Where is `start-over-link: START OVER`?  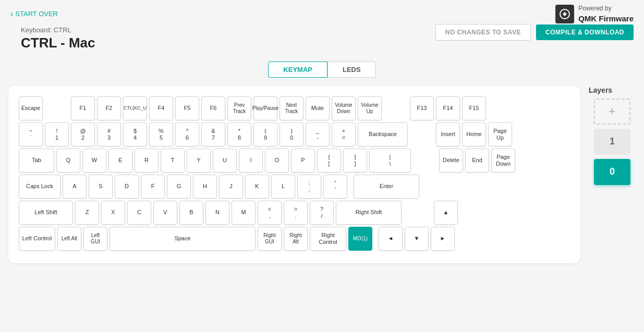 start-over-link: START OVER is located at coordinates (34, 14).